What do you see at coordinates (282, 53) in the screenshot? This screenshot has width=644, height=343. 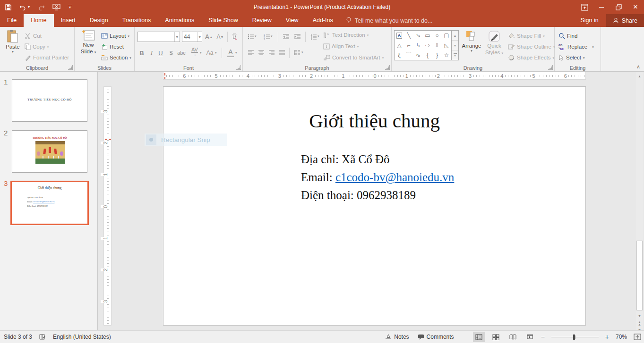 I see `justify-button` at bounding box center [282, 53].